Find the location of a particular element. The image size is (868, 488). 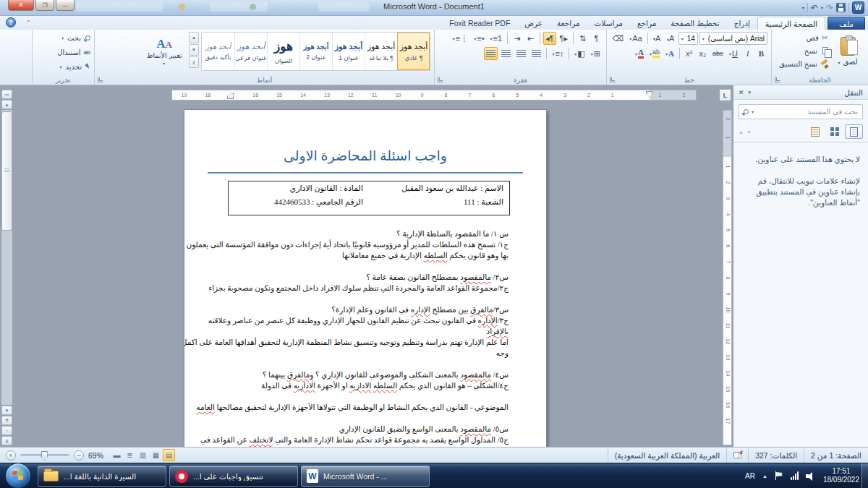

format-painter-button: نسخ التنسيق is located at coordinates (804, 64).